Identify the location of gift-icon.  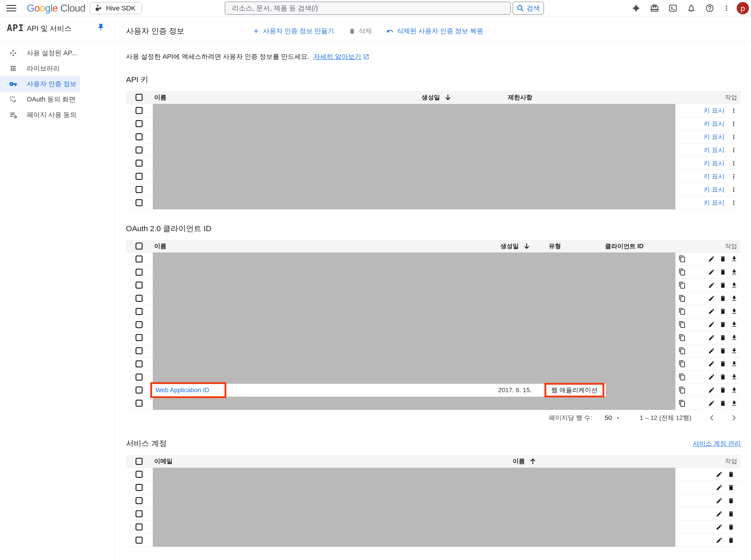
(655, 8).